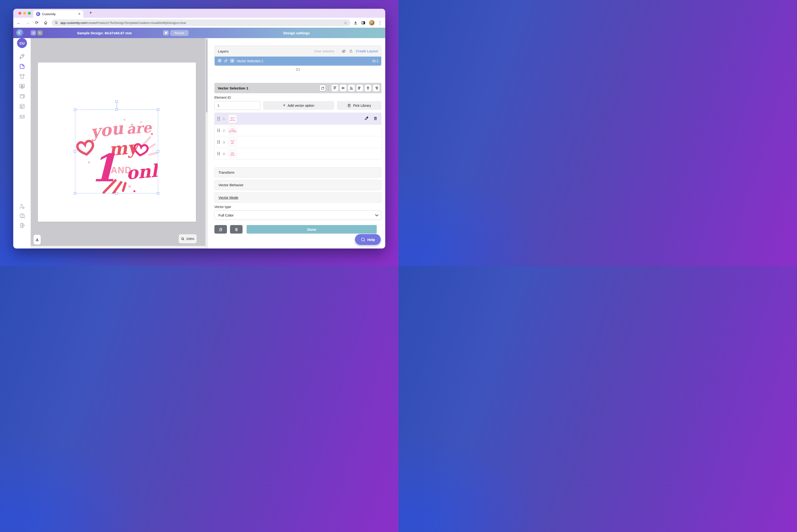 Image resolution: width=797 pixels, height=532 pixels. I want to click on account-settings-icon, so click(22, 206).